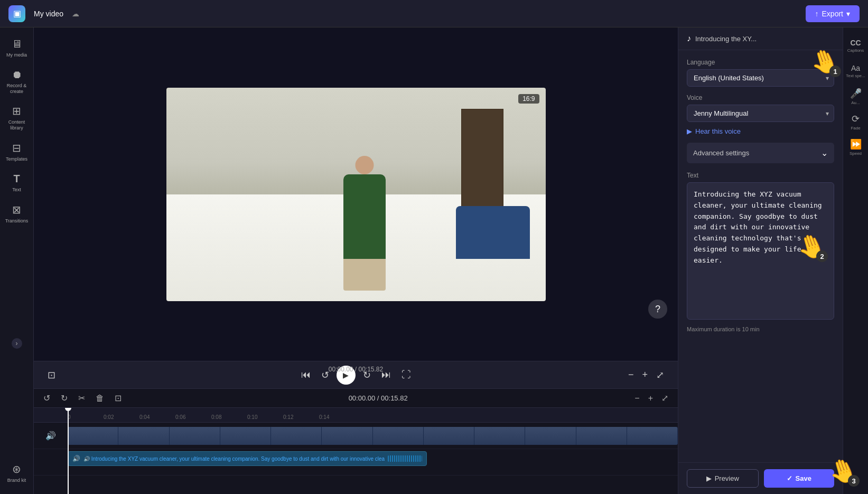  I want to click on ruler-mark-4: 0:08, so click(229, 417).